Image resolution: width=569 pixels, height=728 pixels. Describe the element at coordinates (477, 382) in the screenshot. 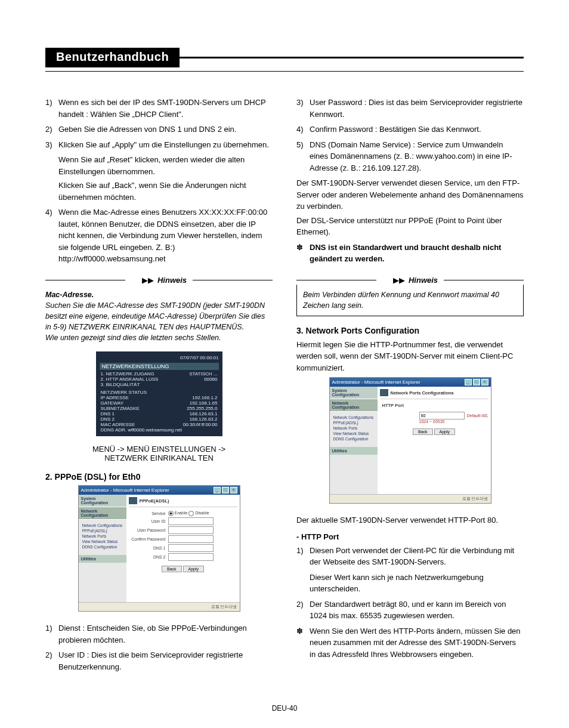

I see `window-buttons: _□×` at that location.